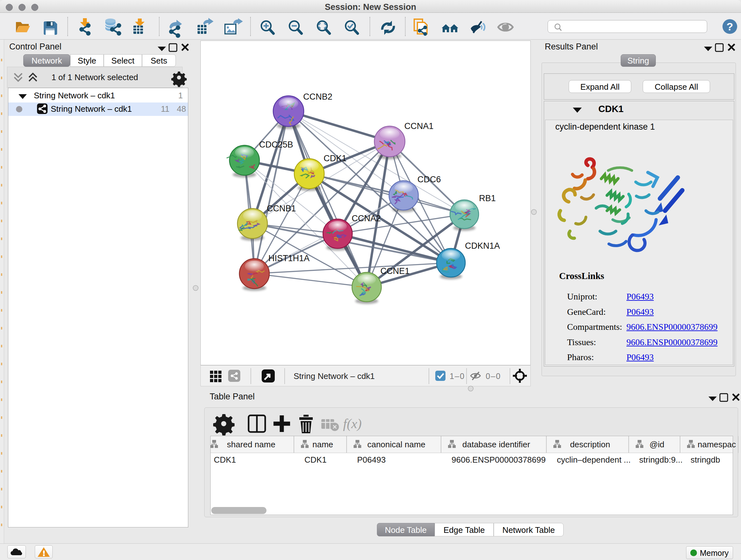  I want to click on svg-text: canonical name, so click(396, 444).